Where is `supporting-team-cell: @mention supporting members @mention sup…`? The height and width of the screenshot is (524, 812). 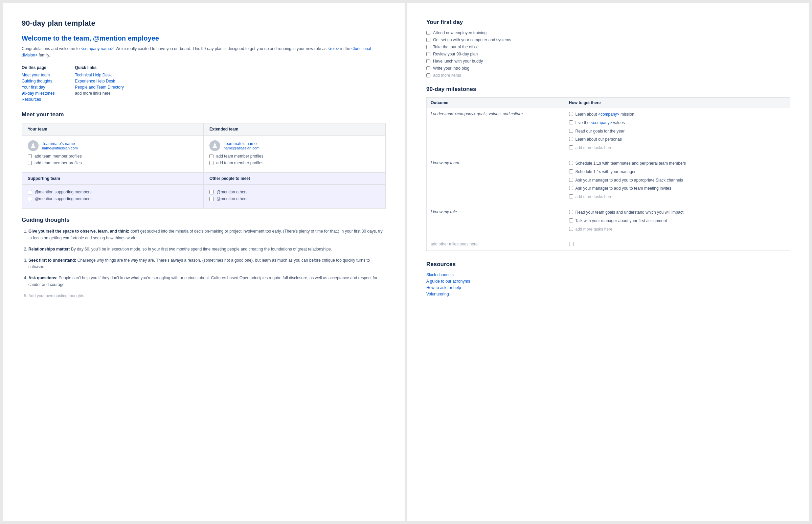
supporting-team-cell: @mention supporting members @mention sup… is located at coordinates (113, 196).